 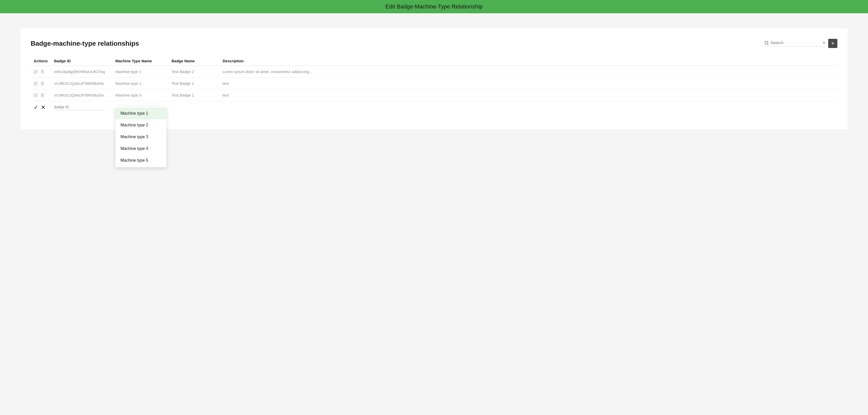 I want to click on page-title: Edit Badge-Machine-Type Relationship, so click(x=434, y=7).